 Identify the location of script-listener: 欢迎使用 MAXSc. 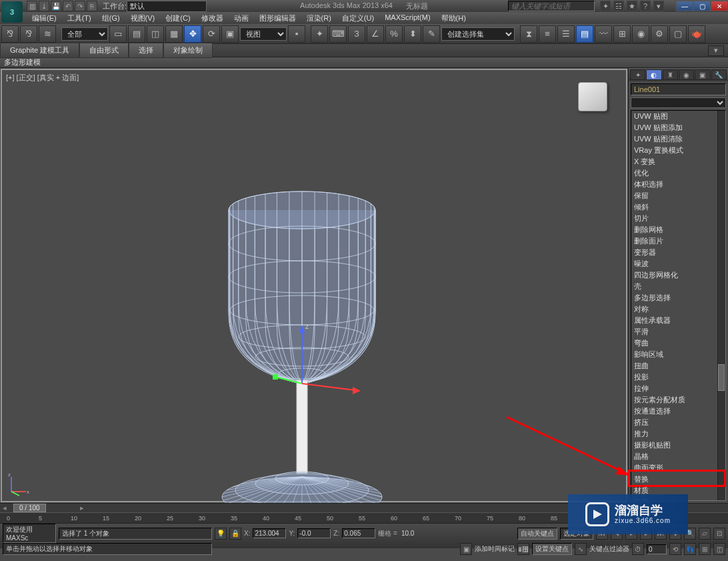
(29, 534).